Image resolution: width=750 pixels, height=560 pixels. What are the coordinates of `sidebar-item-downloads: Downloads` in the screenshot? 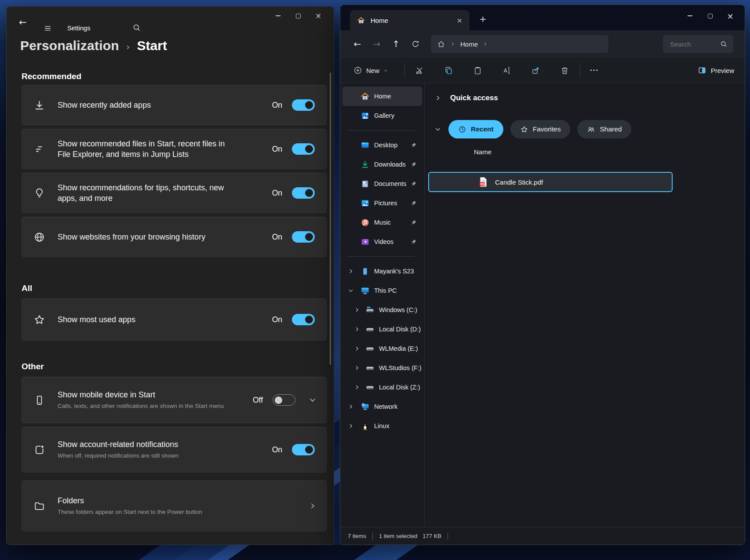 It's located at (382, 164).